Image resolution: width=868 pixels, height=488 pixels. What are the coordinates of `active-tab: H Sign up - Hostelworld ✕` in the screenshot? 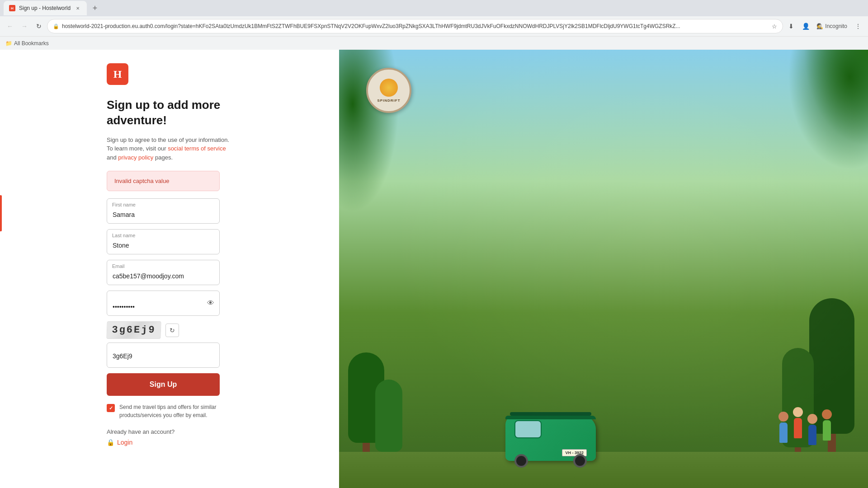 It's located at (45, 8).